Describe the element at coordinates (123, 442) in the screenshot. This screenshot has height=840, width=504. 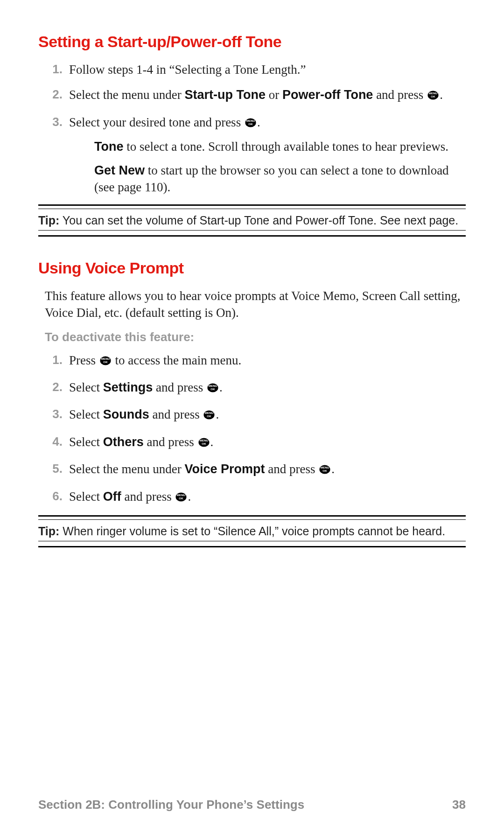
I see `bold-term: Others` at that location.